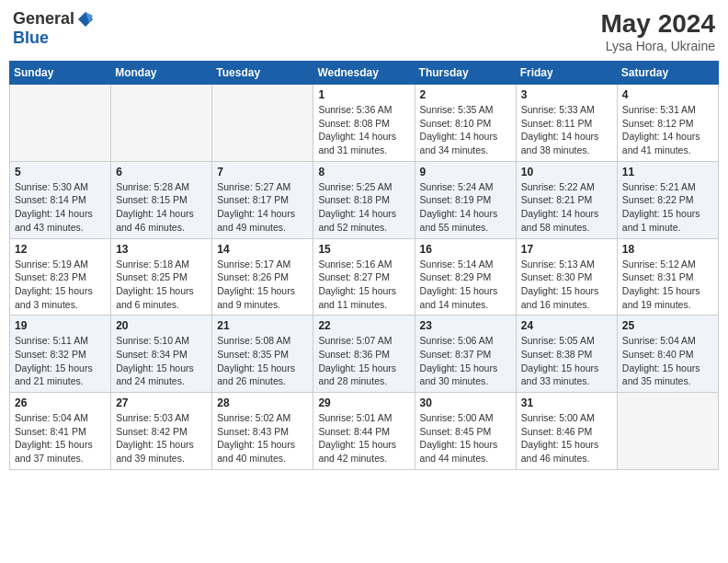 This screenshot has width=728, height=563. Describe the element at coordinates (162, 200) in the screenshot. I see `calendar-cell: 6Sunrise: 5:28 AM Sunset: 8:15 PM Daylig…` at that location.